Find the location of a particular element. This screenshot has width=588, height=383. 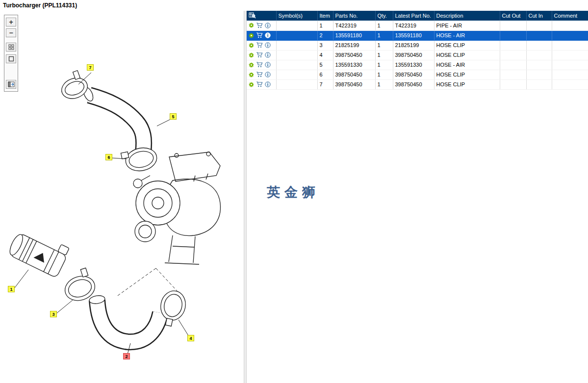

cell-item: 1 is located at coordinates (325, 26).